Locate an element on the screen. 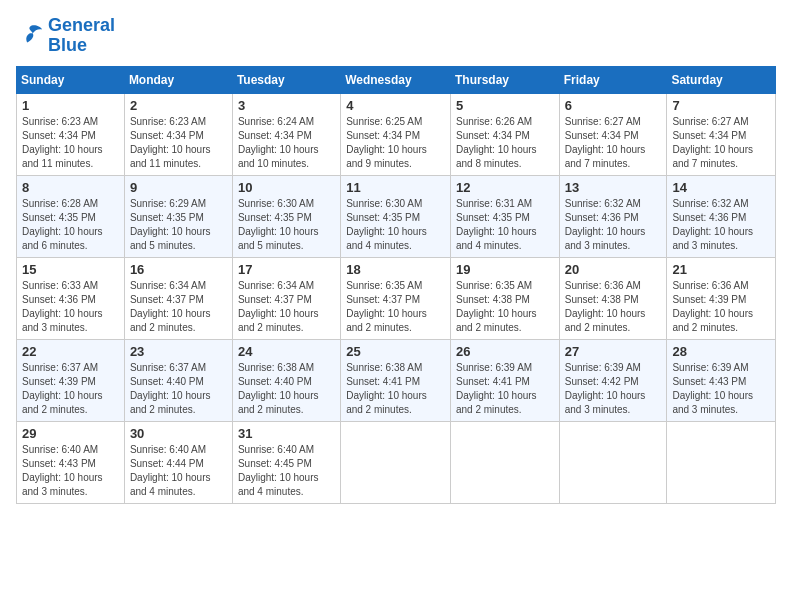 This screenshot has width=792, height=612. day-cell: 14 Sunrise: 6:32 AMSunset: 4:36 PMDaylig… is located at coordinates (722, 216).